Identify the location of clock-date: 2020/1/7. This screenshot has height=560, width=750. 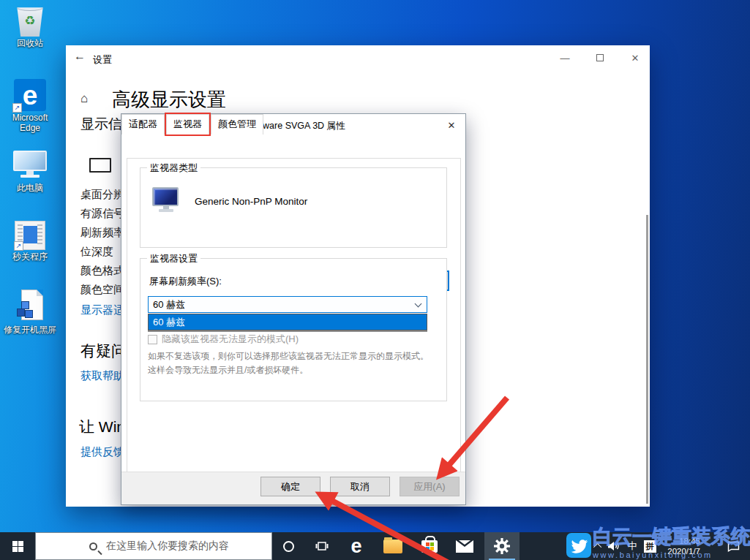
(683, 551).